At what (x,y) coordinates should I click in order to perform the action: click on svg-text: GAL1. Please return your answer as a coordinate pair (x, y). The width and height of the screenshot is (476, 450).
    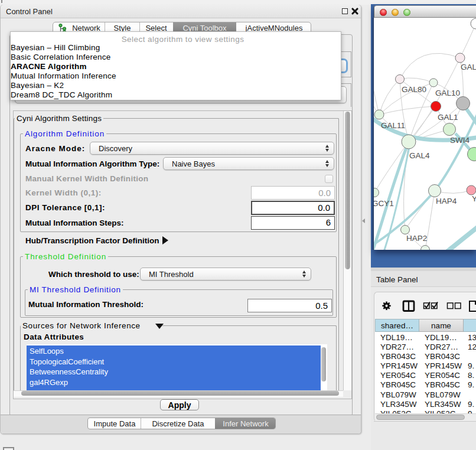
    Looking at the image, I should click on (448, 117).